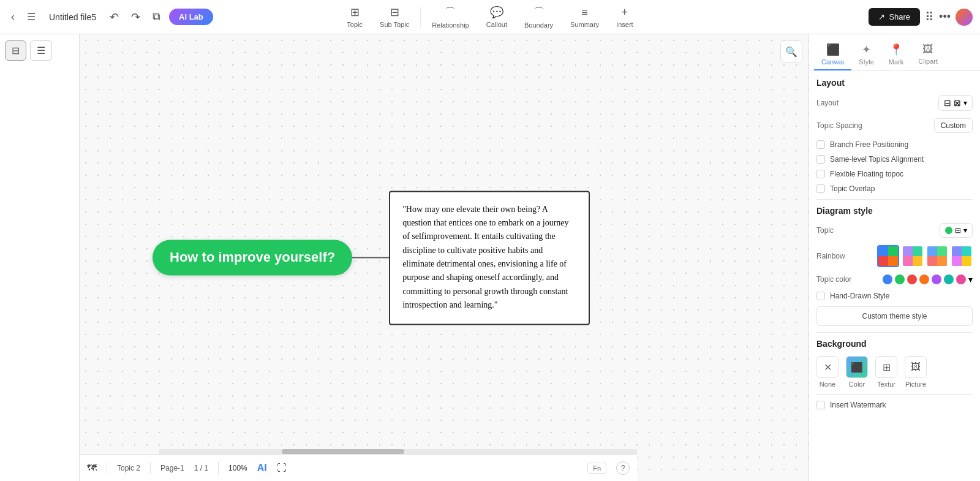  What do you see at coordinates (894, 344) in the screenshot?
I see `background-section-title: Background` at bounding box center [894, 344].